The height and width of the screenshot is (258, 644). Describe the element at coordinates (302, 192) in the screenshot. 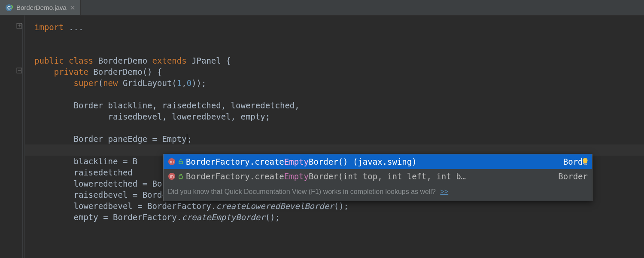

I see `hint-text: Did you know that Quick Documentation Vi…` at that location.